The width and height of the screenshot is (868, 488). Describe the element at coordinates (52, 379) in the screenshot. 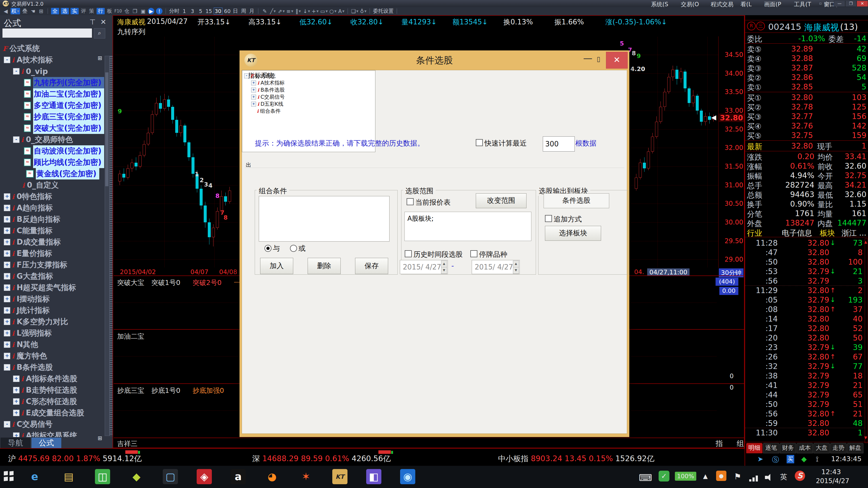

I see `sidebar-item: +iA指标条件选股` at that location.